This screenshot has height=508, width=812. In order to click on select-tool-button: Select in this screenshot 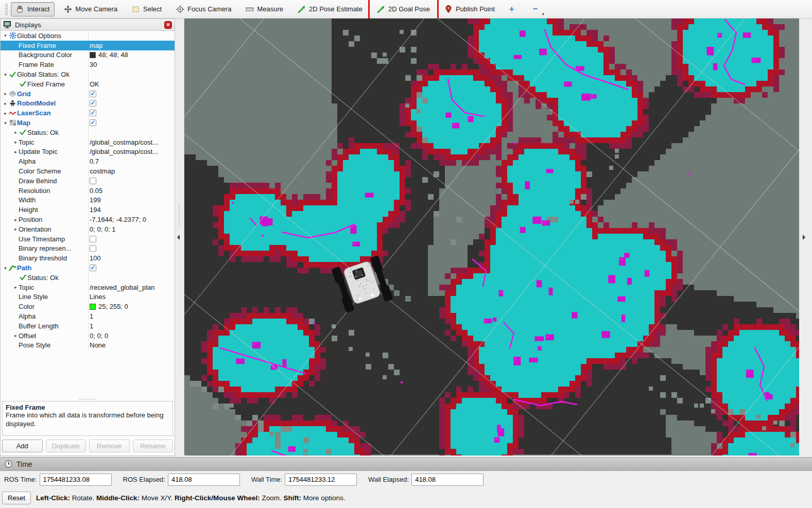, I will do `click(147, 9)`.